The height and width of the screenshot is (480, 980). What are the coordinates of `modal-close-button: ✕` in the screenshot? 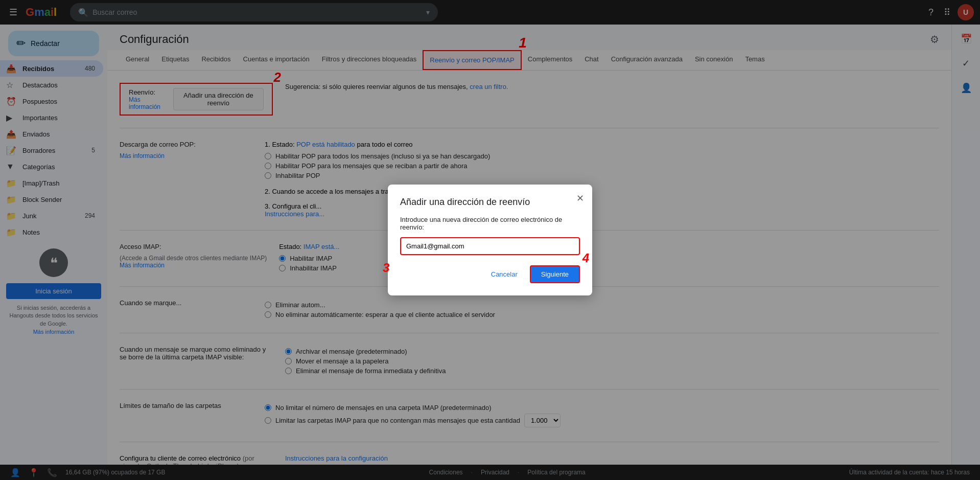 It's located at (580, 198).